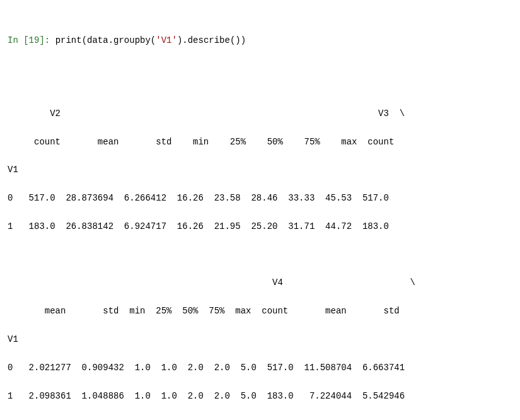 The image size is (520, 420). Describe the element at coordinates (260, 283) in the screenshot. I see `output-block2-header1: V4 \` at that location.